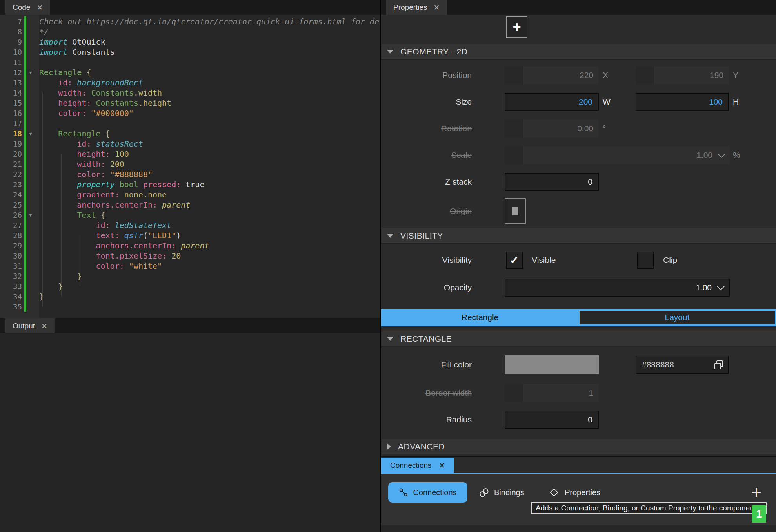 This screenshot has height=532, width=776. What do you see at coordinates (514, 260) in the screenshot?
I see `visible-checkbox: ✓` at bounding box center [514, 260].